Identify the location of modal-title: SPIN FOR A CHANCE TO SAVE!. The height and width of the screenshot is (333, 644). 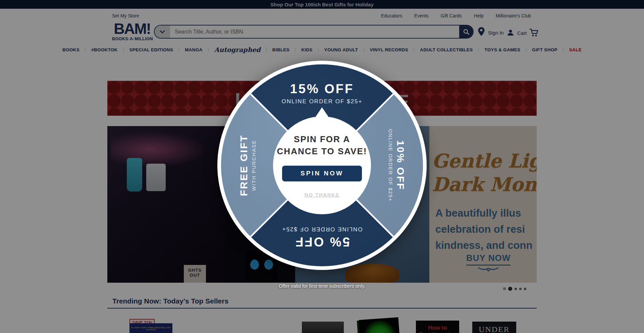
(322, 146).